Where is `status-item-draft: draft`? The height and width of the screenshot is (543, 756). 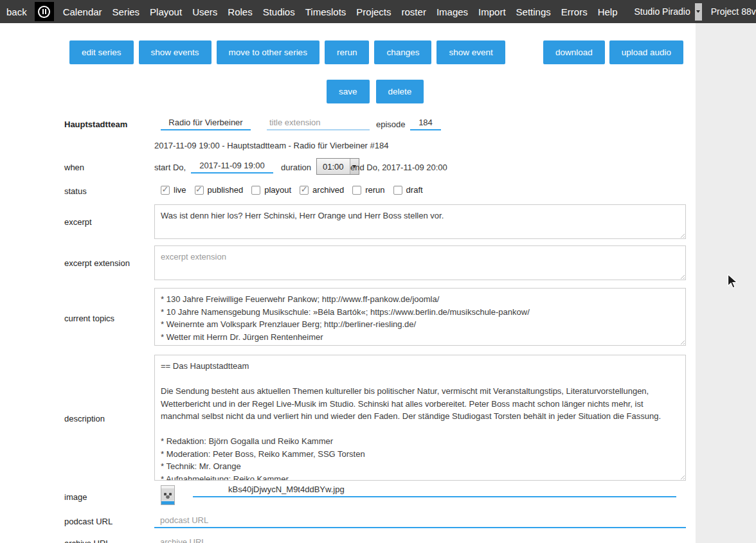
status-item-draft: draft is located at coordinates (408, 190).